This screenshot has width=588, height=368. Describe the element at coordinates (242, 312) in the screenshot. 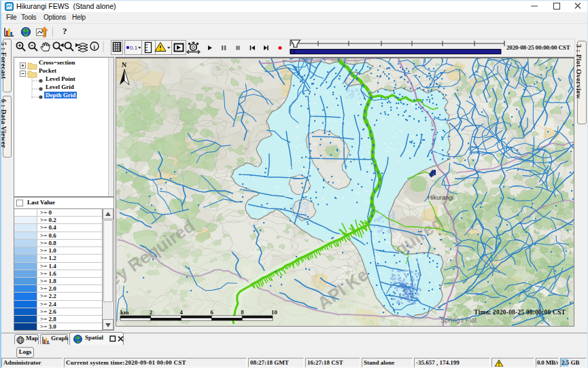

I see `svg-text: 8` at that location.